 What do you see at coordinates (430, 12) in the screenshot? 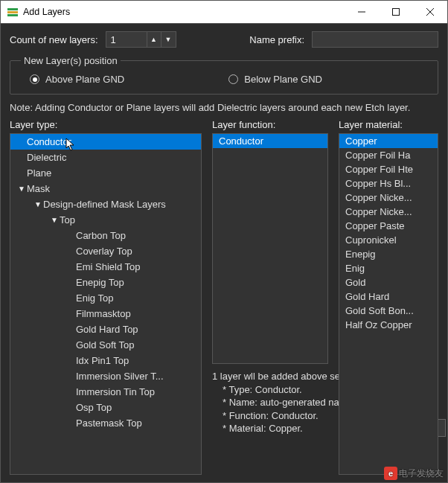
I see `close-button` at bounding box center [430, 12].